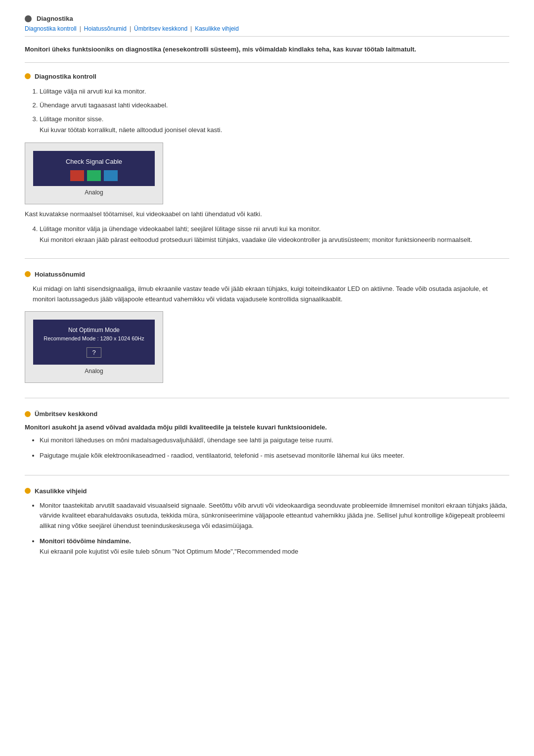  What do you see at coordinates (267, 414) in the screenshot?
I see `section3-header: Ümbritsev keskkond` at bounding box center [267, 414].